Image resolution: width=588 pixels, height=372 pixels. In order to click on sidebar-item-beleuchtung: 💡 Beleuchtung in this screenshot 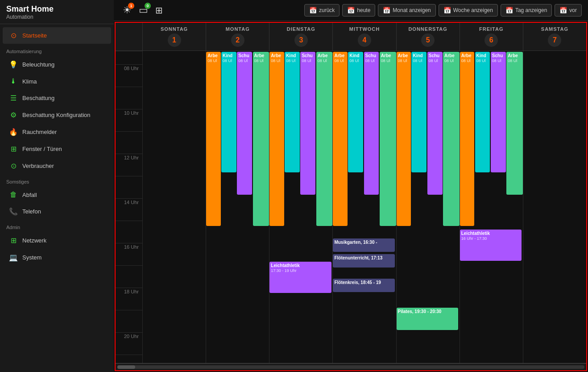, I will do `click(57, 64)`.